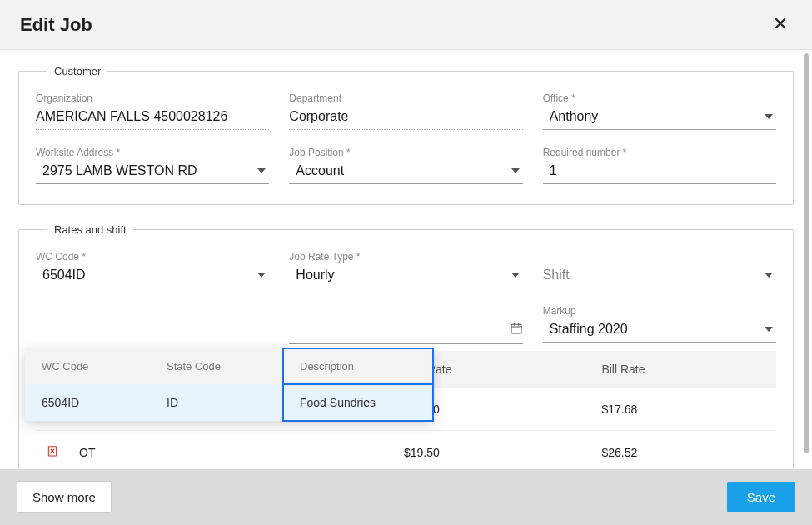 The image size is (812, 525). Describe the element at coordinates (780, 28) in the screenshot. I see `close-icon` at that location.